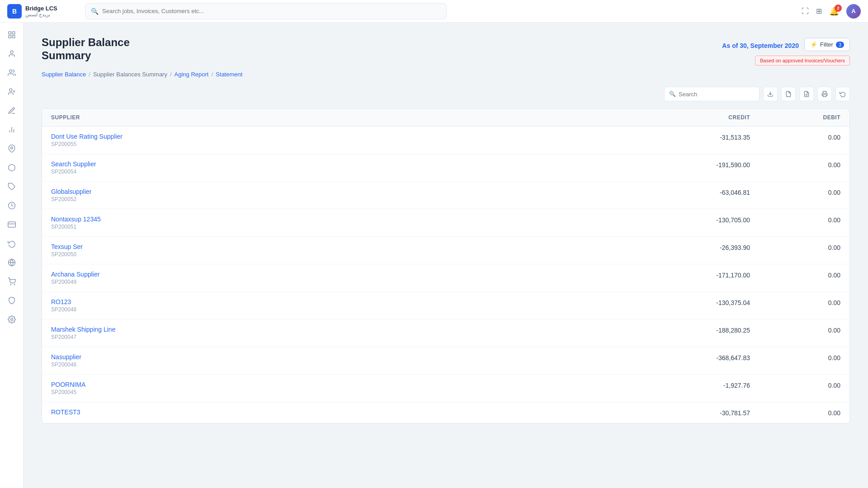 The height and width of the screenshot is (488, 868). I want to click on group-icon, so click(12, 73).